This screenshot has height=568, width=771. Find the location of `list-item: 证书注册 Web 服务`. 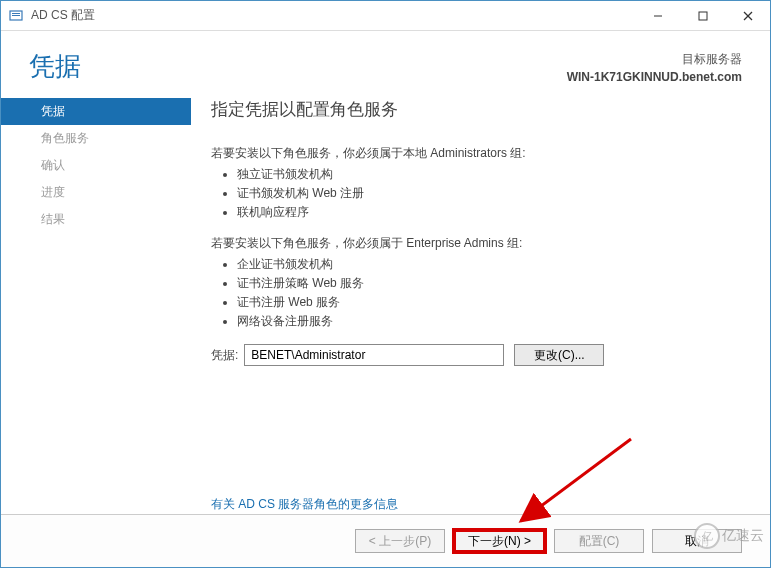

list-item: 证书注册 Web 服务 is located at coordinates (490, 302).